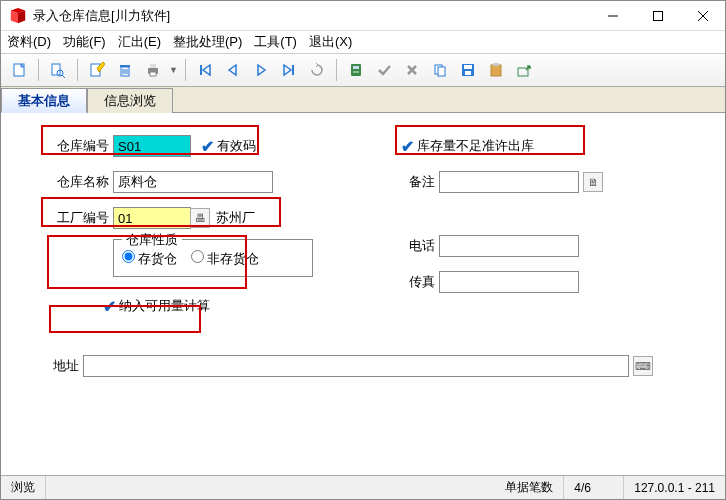  I want to click on preview-icon, so click(58, 70).